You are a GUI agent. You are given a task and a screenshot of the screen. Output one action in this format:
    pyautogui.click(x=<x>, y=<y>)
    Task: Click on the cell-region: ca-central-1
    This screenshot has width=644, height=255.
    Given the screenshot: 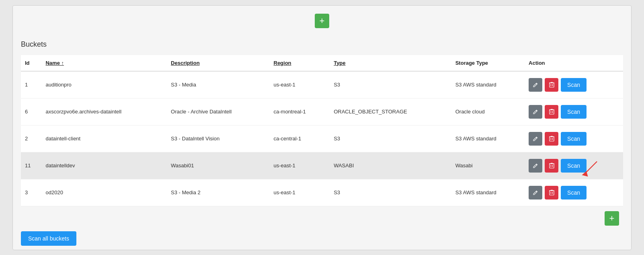 What is the action you would take?
    pyautogui.click(x=300, y=138)
    